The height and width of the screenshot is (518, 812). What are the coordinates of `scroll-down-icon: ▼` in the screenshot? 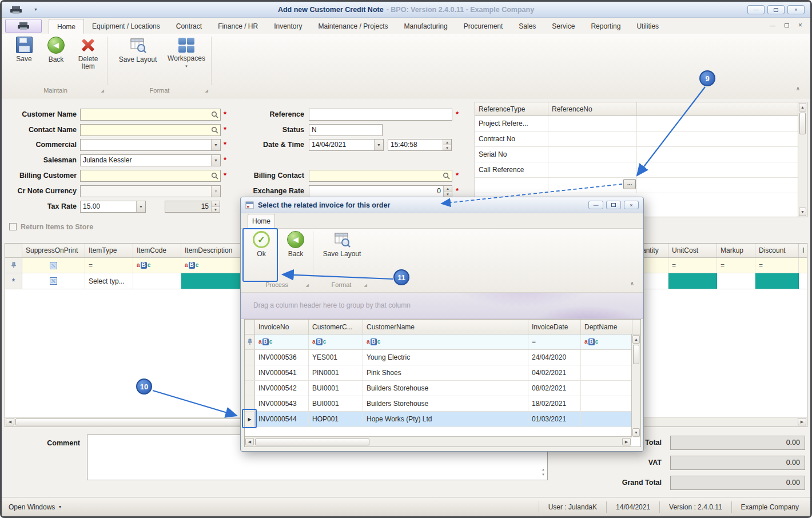 It's located at (636, 432).